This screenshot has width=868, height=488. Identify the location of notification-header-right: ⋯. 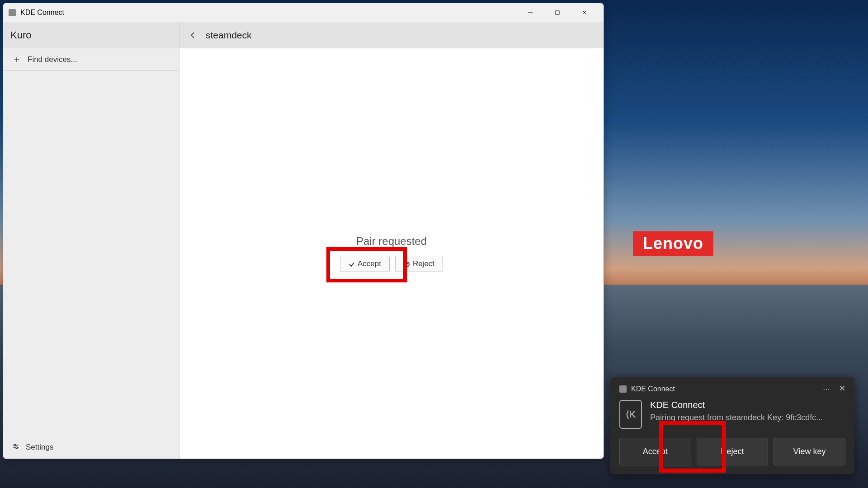
(834, 389).